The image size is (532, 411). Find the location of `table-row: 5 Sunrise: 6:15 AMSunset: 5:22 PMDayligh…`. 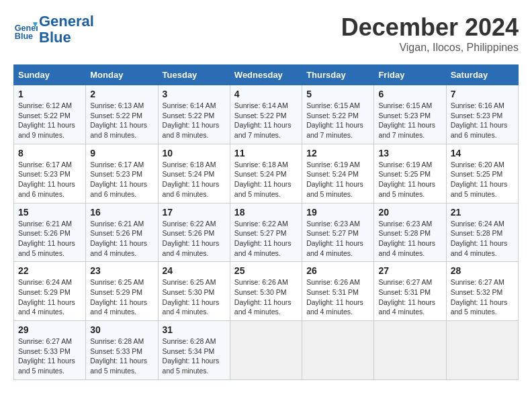

table-row: 5 Sunrise: 6:15 AMSunset: 5:22 PMDayligh… is located at coordinates (339, 115).